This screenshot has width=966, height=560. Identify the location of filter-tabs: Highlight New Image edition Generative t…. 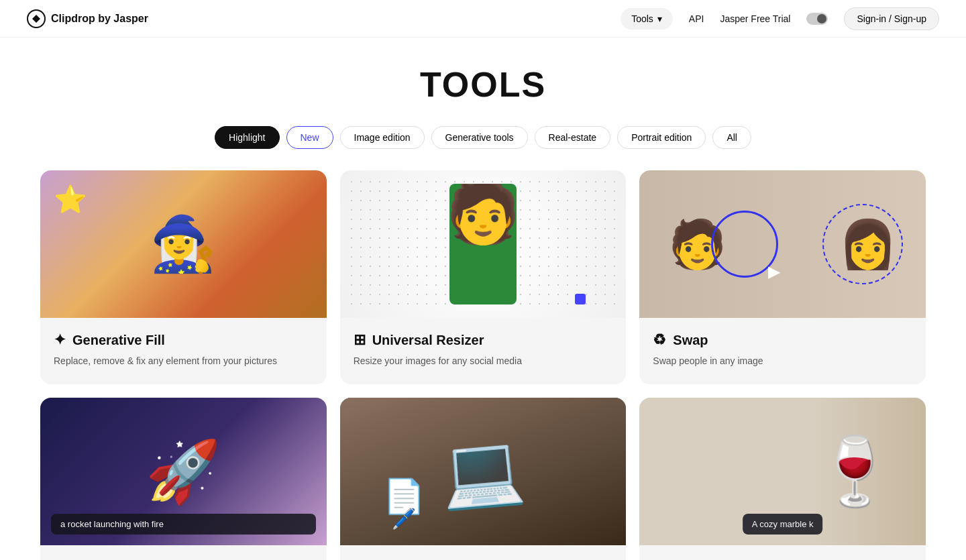
(483, 137).